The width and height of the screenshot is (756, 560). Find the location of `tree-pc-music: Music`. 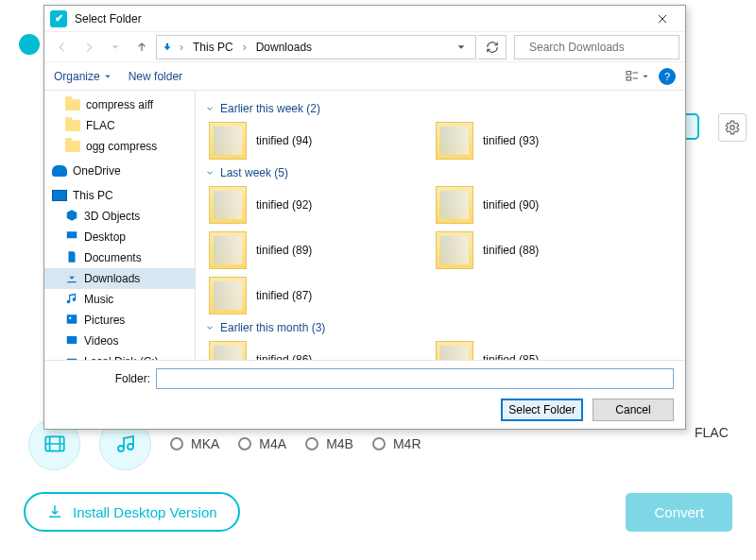

tree-pc-music: Music is located at coordinates (119, 299).